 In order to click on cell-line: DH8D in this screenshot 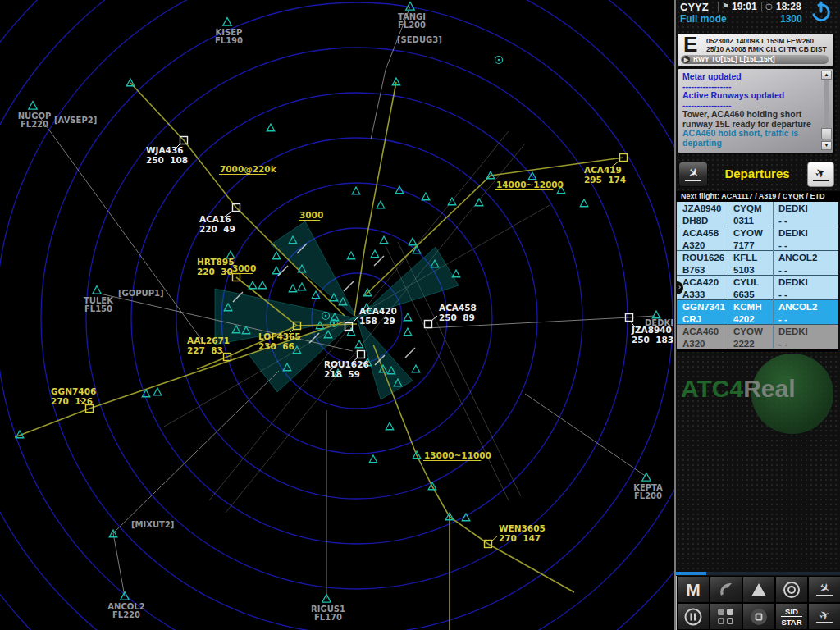, I will do `click(705, 221)`.